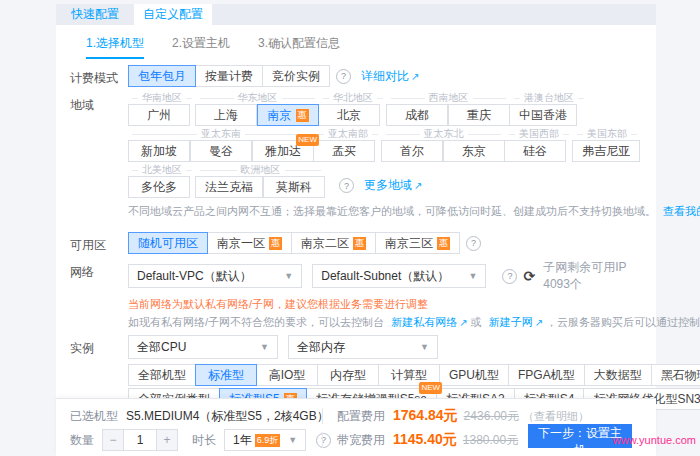  Describe the element at coordinates (390, 76) in the screenshot. I see `billing-compare-link: 详细对比↗` at that location.